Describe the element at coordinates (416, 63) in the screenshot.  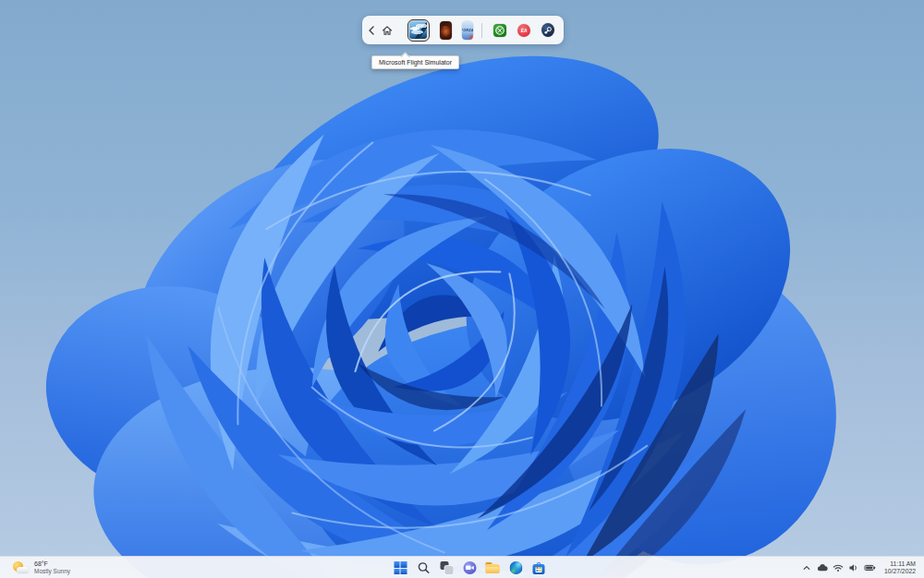
I see `tooltip-text: Microsoft Flight Simulator` at that location.